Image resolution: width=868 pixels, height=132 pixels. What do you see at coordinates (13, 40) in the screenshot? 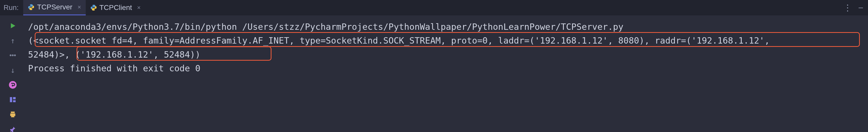
I see `scroll-up-button: ↑` at bounding box center [13, 40].